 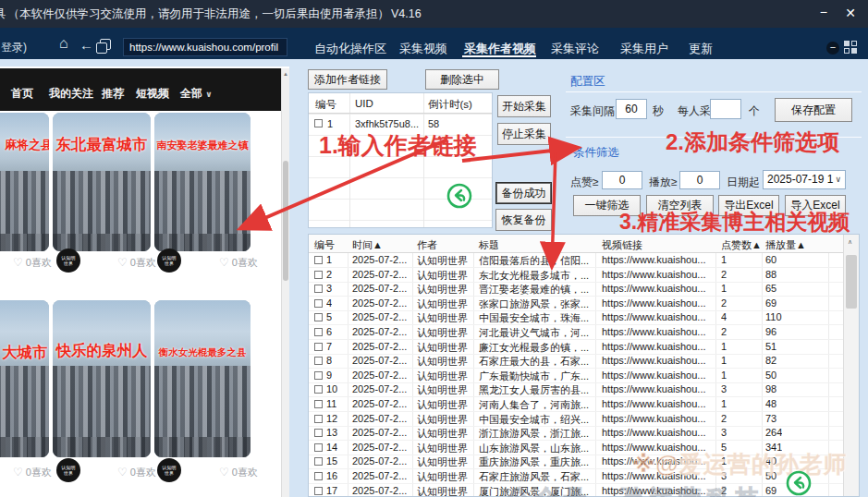 I want to click on plays-filter-input: 0, so click(x=700, y=180).